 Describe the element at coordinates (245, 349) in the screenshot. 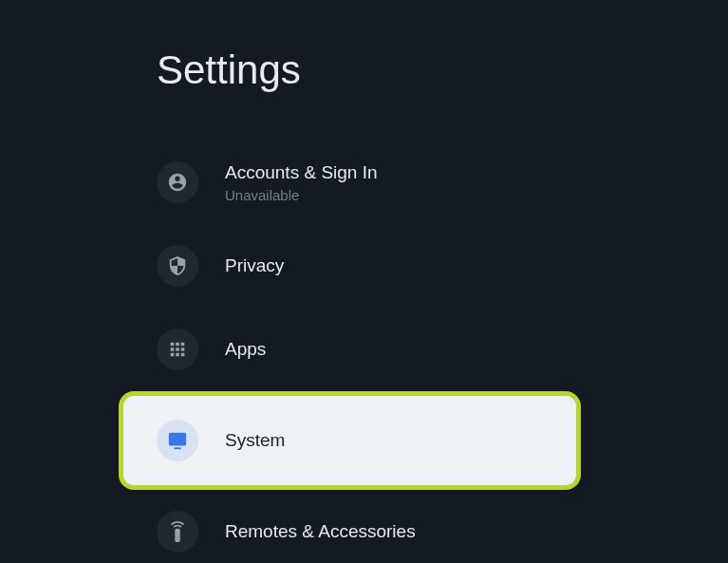

I see `item-text: Apps` at that location.